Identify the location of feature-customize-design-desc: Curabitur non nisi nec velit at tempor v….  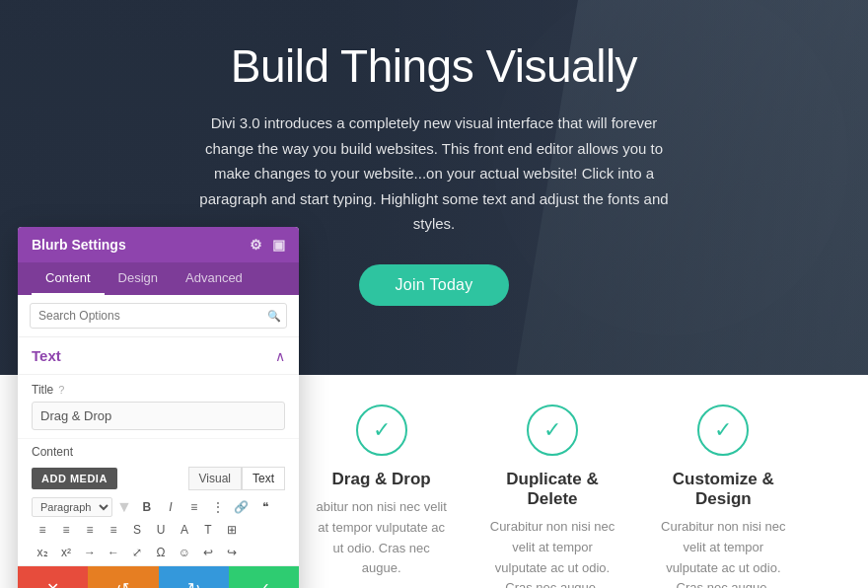
(724, 552).